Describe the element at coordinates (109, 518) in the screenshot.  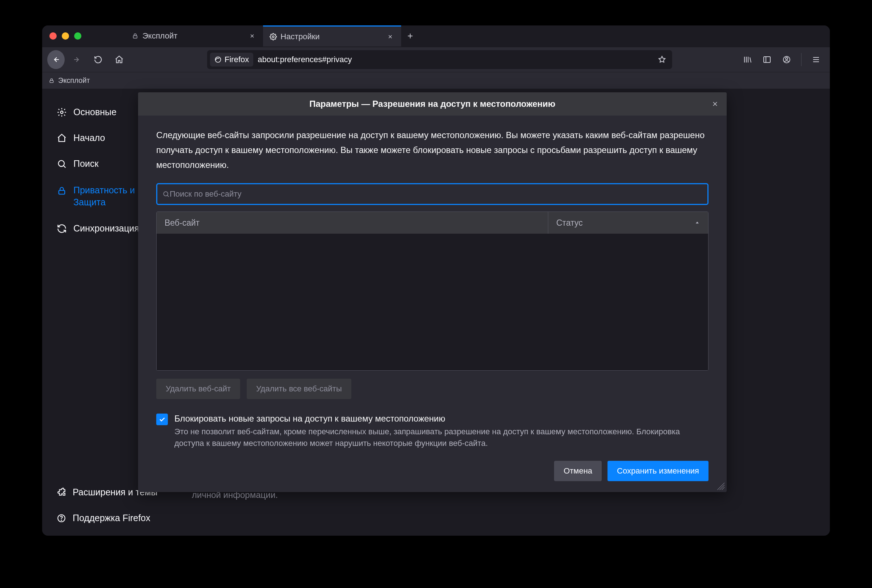
I see `sidebar-item-support: Поддержка Firefox` at that location.